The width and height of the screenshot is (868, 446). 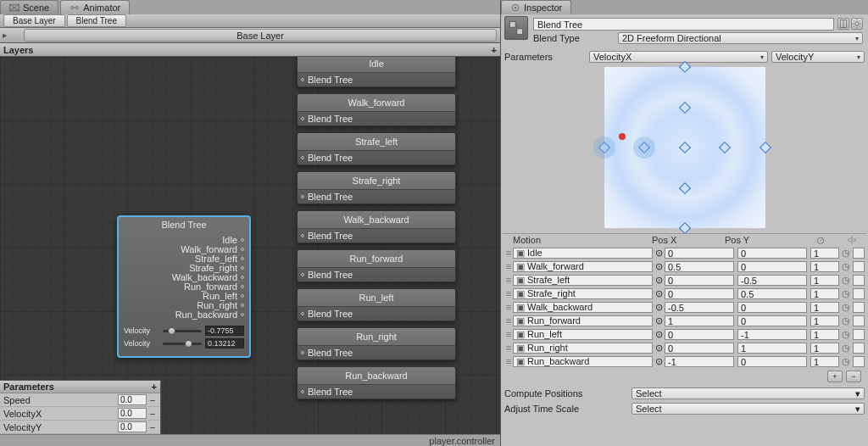 What do you see at coordinates (376, 344) in the screenshot?
I see `motion-node: Run_rightBlend Tree` at bounding box center [376, 344].